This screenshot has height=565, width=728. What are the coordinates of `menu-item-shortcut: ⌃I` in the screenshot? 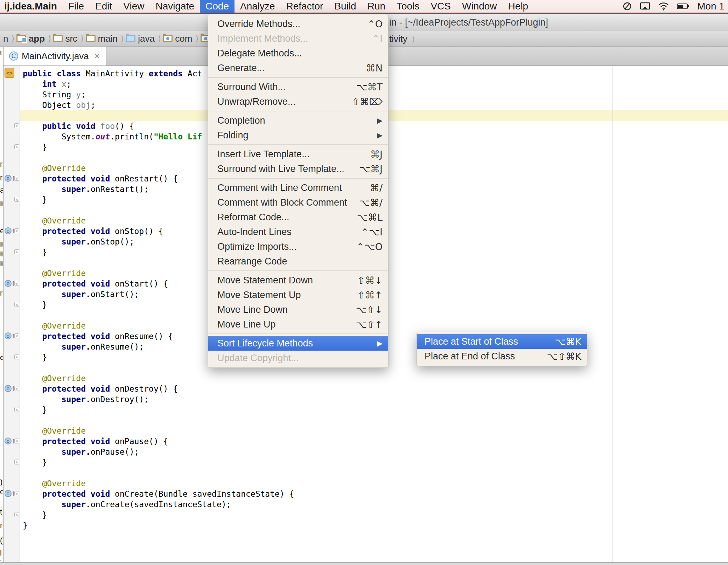 It's located at (377, 39).